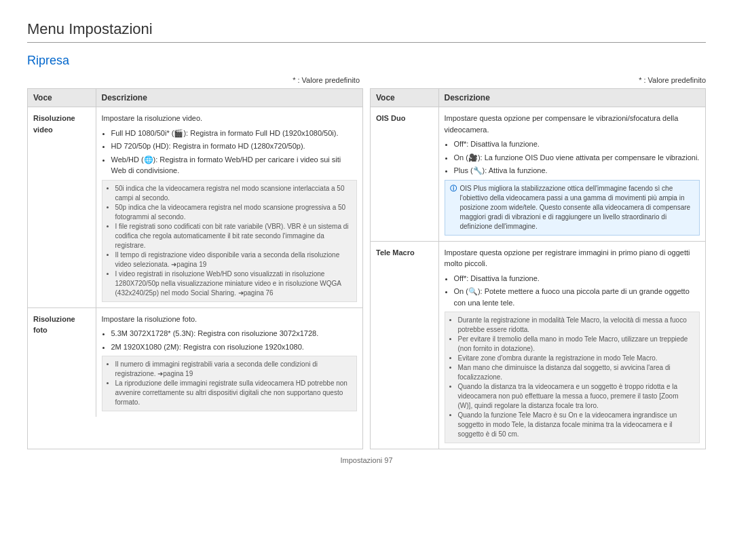  What do you see at coordinates (229, 340) in the screenshot?
I see `bullet-list: 5.3M 3072X1728* (5.3N): Registra con ris…` at bounding box center [229, 340].